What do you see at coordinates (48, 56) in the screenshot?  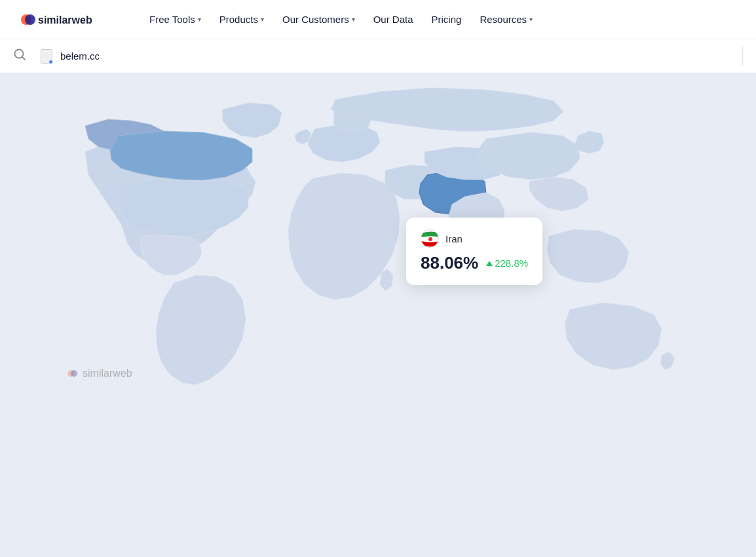 I see `domain-icon` at bounding box center [48, 56].